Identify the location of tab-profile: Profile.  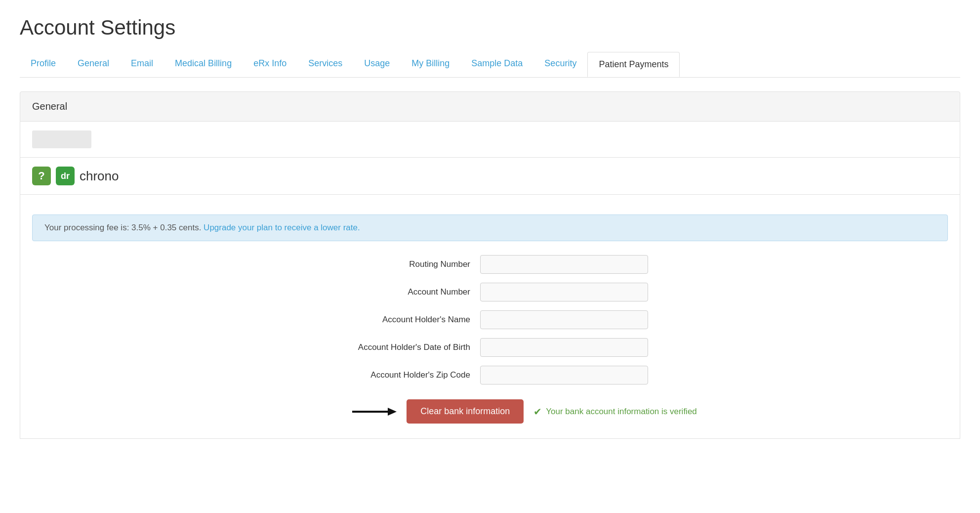
(43, 64).